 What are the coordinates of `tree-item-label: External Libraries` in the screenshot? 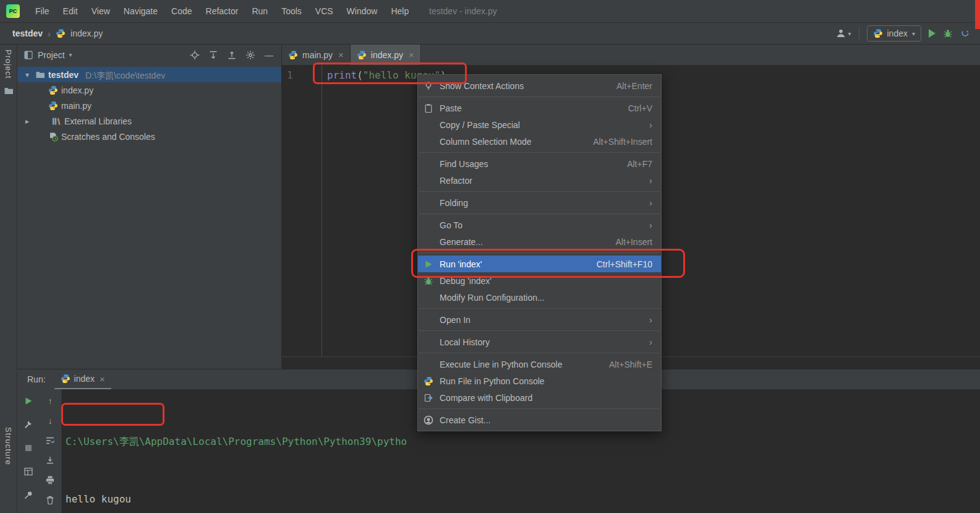 It's located at (98, 121).